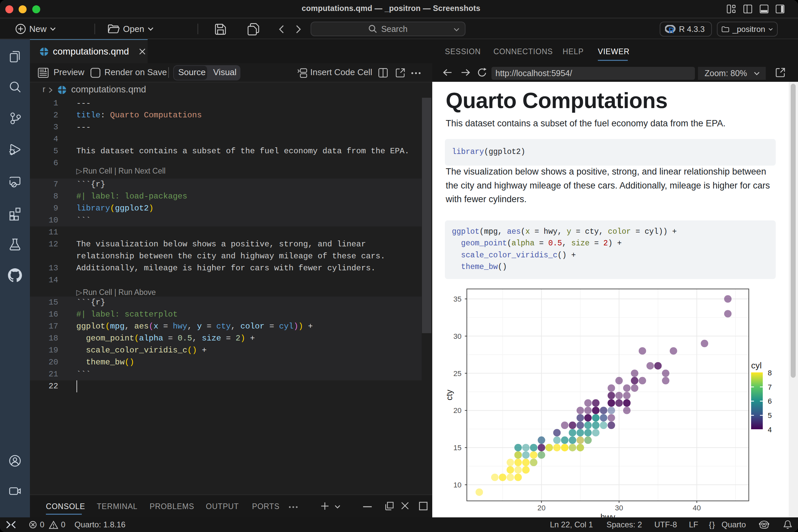 This screenshot has width=798, height=532. What do you see at coordinates (697, 508) in the screenshot?
I see `svg-text: 40` at bounding box center [697, 508].